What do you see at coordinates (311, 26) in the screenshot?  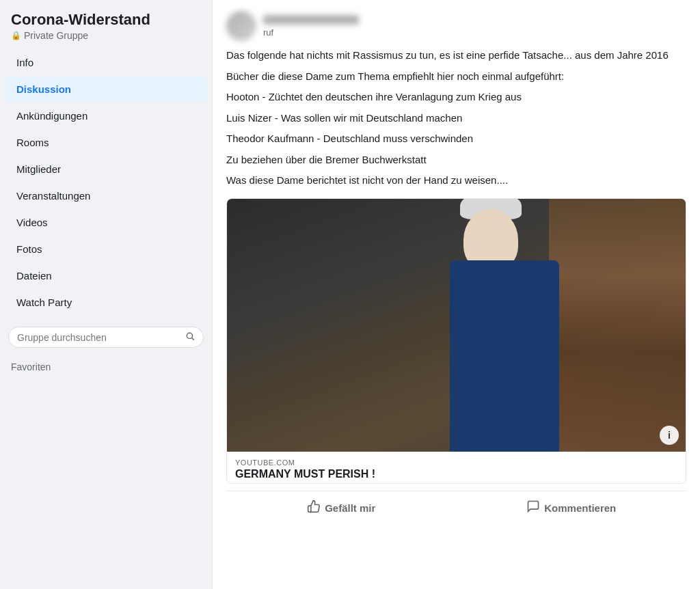 I see `post-author-info: ruf` at bounding box center [311, 26].